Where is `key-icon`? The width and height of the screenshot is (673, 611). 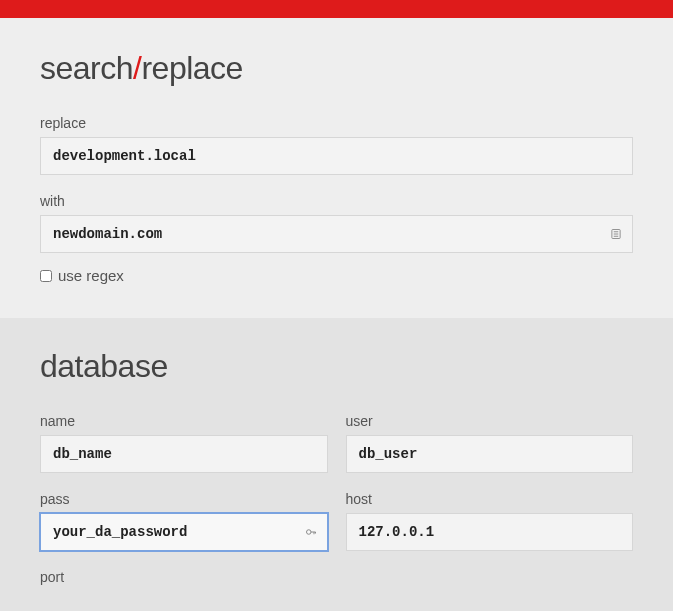
key-icon is located at coordinates (311, 532).